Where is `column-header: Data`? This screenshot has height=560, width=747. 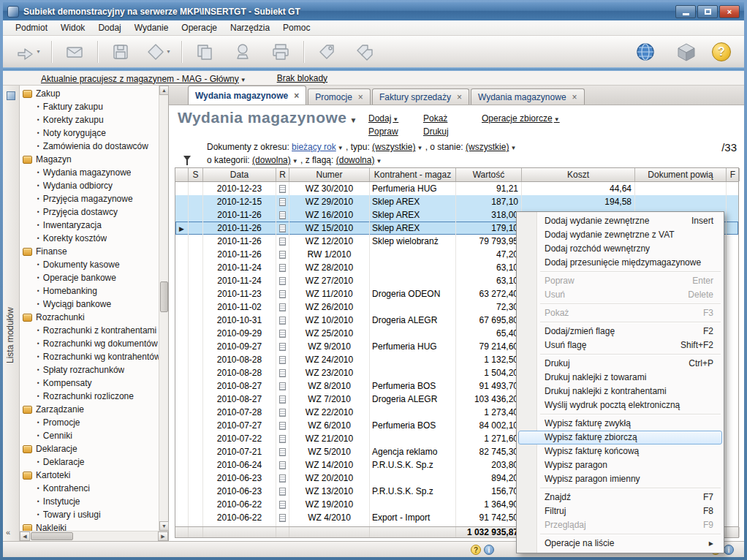
column-header: Data is located at coordinates (240, 175).